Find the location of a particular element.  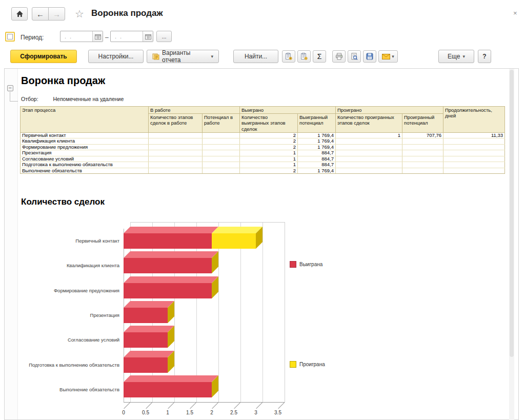

value-cell: 11,33 is located at coordinates (474, 135).